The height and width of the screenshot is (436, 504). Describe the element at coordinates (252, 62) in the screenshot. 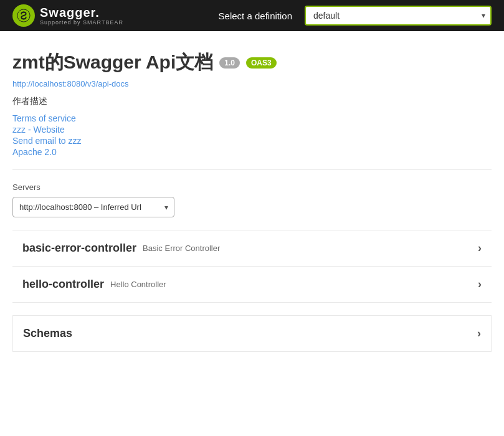

I see `title-area: zmt的Swagger Api文档 1.0 OAS3` at that location.